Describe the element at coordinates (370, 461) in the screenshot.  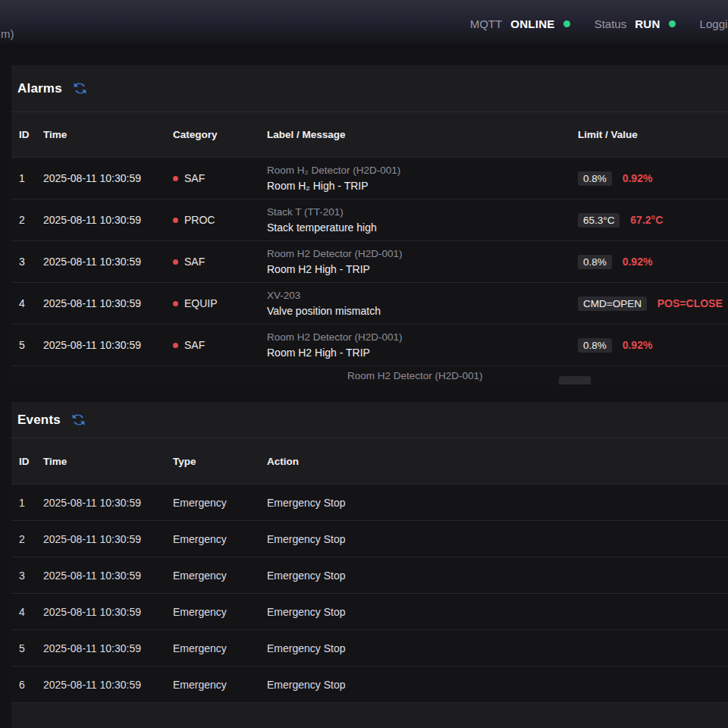
I see `events-table-header: ID Time Type Action` at that location.